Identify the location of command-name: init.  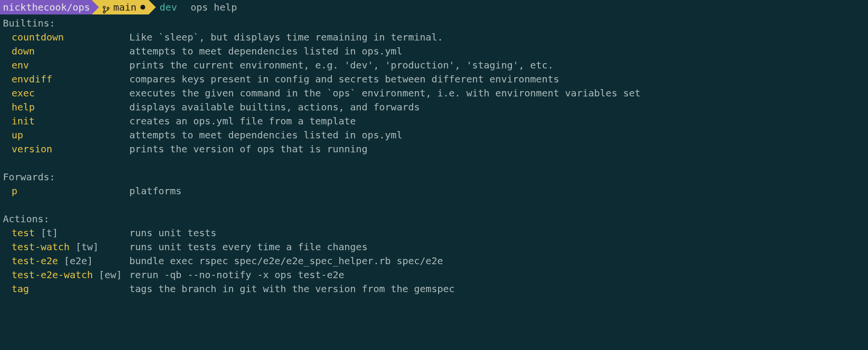
(70, 121).